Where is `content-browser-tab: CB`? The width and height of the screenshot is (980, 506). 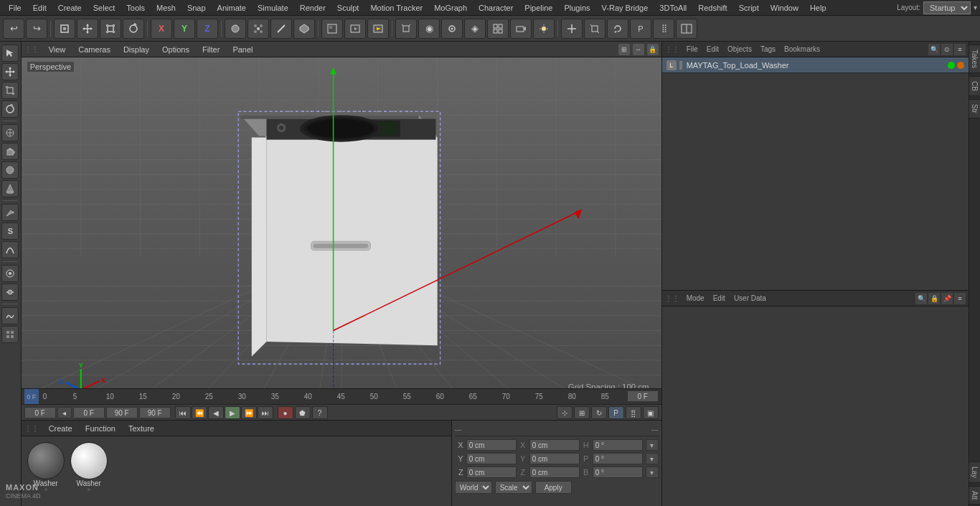
content-browser-tab: CB is located at coordinates (974, 86).